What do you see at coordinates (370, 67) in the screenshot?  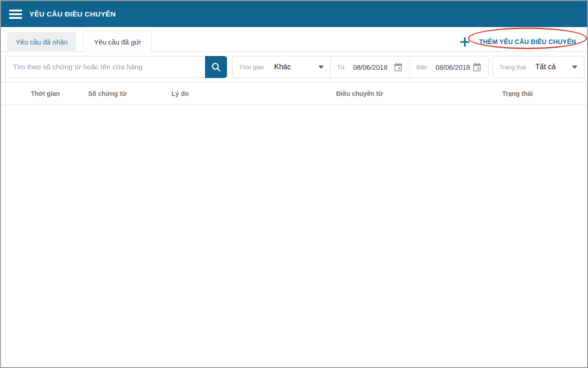 I see `date-from-field: Từ 08/06/2018` at bounding box center [370, 67].